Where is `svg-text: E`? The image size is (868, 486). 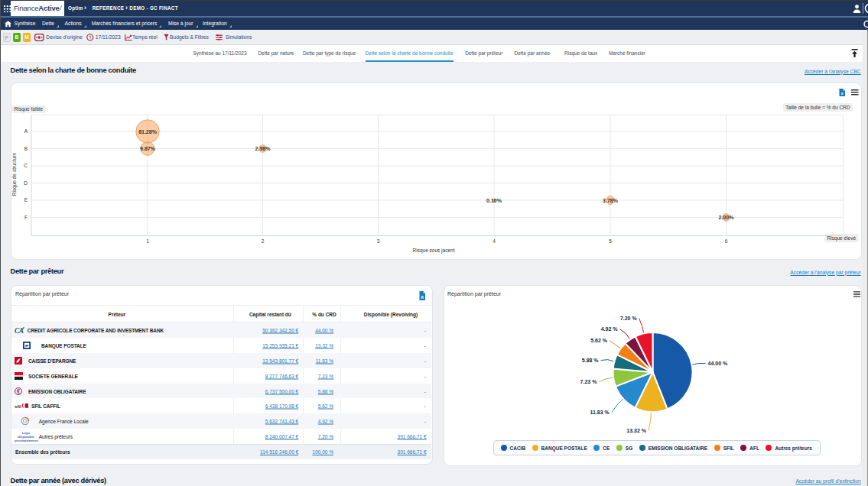 svg-text: E is located at coordinates (26, 200).